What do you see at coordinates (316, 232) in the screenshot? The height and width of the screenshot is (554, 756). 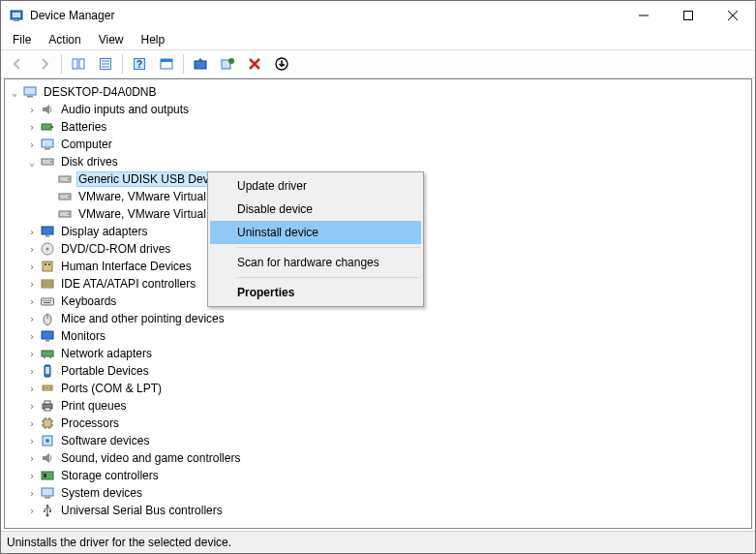 I see `ctx-uninstall-device: Uninstall device` at bounding box center [316, 232].